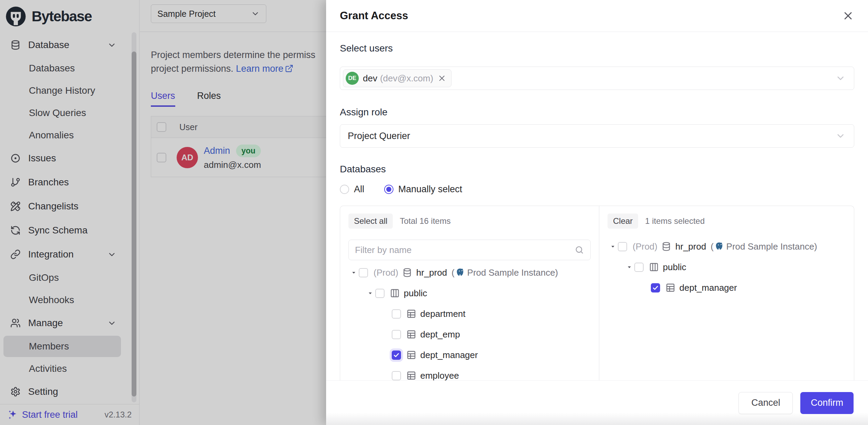 This screenshot has width=868, height=425. Describe the element at coordinates (469, 334) in the screenshot. I see `tree-row-dept-emp: dept_emp` at that location.